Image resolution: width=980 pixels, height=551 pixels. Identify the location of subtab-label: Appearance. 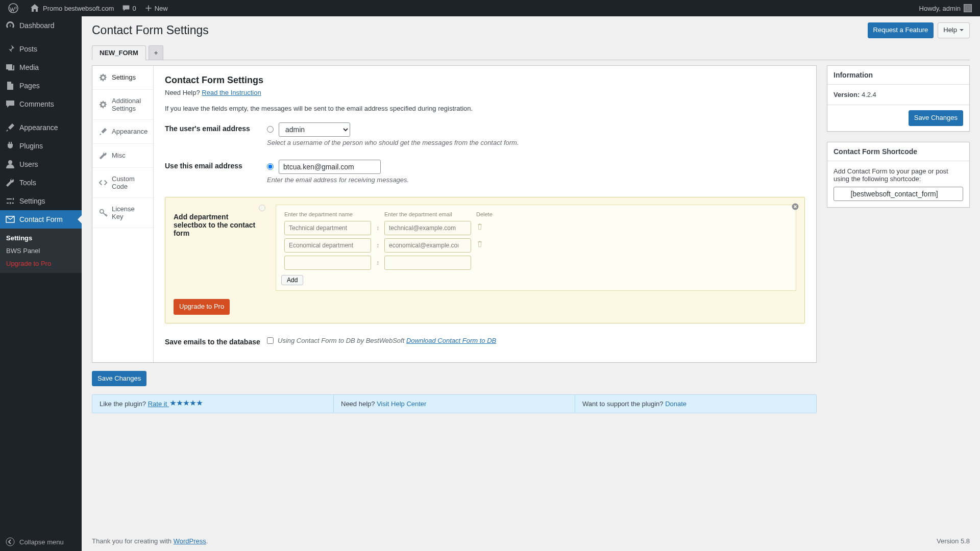
(130, 132).